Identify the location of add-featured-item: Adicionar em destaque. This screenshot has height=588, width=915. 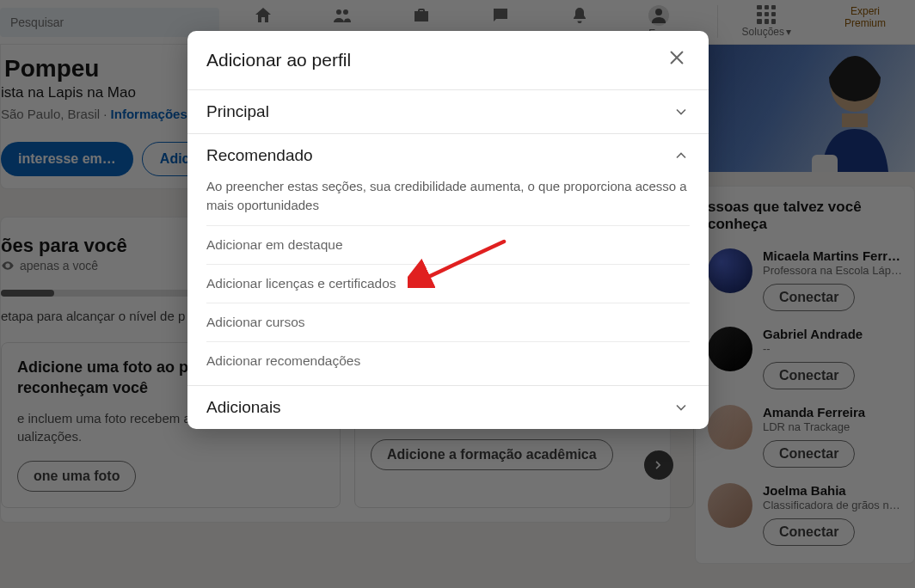
(448, 244).